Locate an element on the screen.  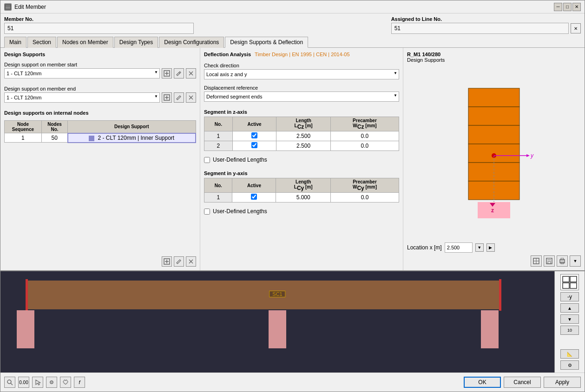
viewport-toolbar: -y ▲ ▼ 10 📐 ⚙ is located at coordinates (570, 322).